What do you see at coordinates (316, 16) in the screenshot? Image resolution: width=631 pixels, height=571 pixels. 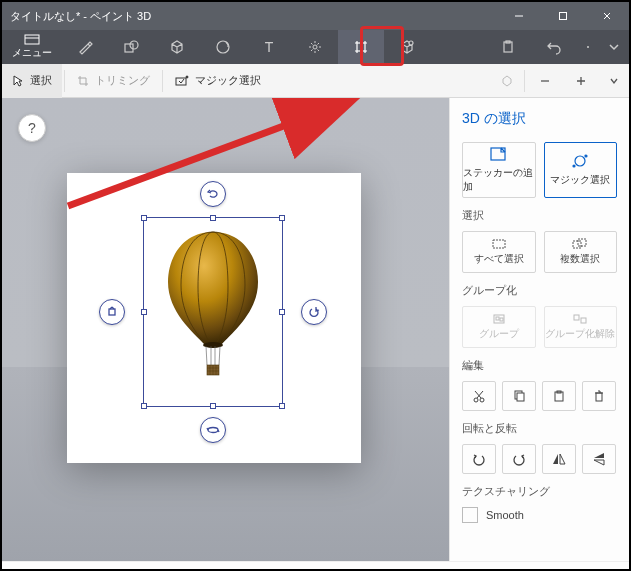 I see `title-bar: タイトルなし* - ペイント 3D` at bounding box center [316, 16].